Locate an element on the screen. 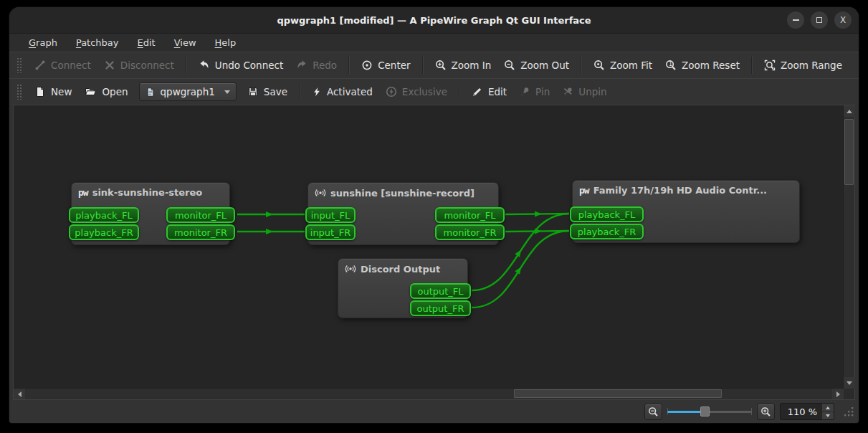 The height and width of the screenshot is (433, 868). unpin-icon is located at coordinates (568, 92).